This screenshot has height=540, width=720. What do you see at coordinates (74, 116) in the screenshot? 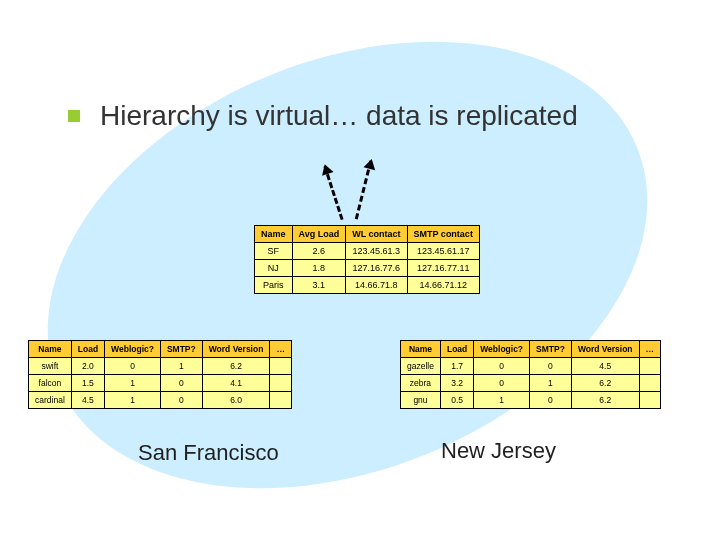
I see `title-bullet` at bounding box center [74, 116].